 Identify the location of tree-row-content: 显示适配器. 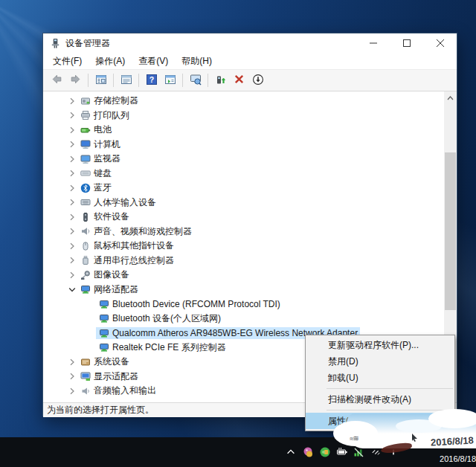
(109, 376).